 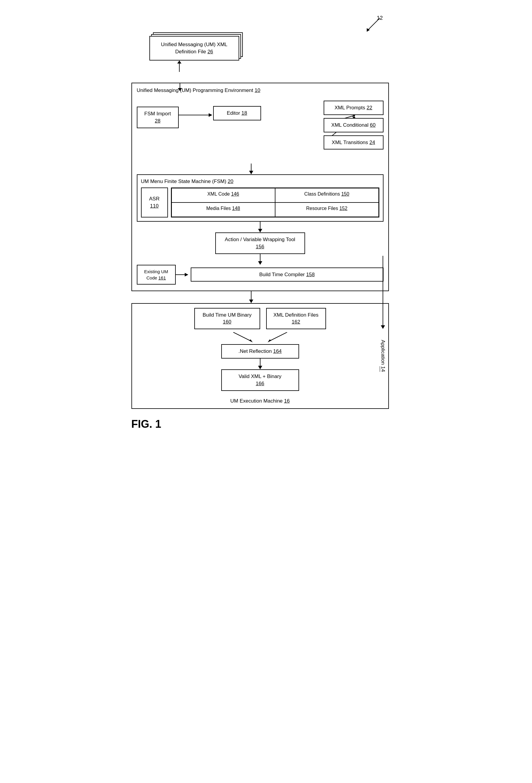 I want to click on fsm-box: UM Menu Finite State Machine (FSM) 20 AS…, so click(x=260, y=198).